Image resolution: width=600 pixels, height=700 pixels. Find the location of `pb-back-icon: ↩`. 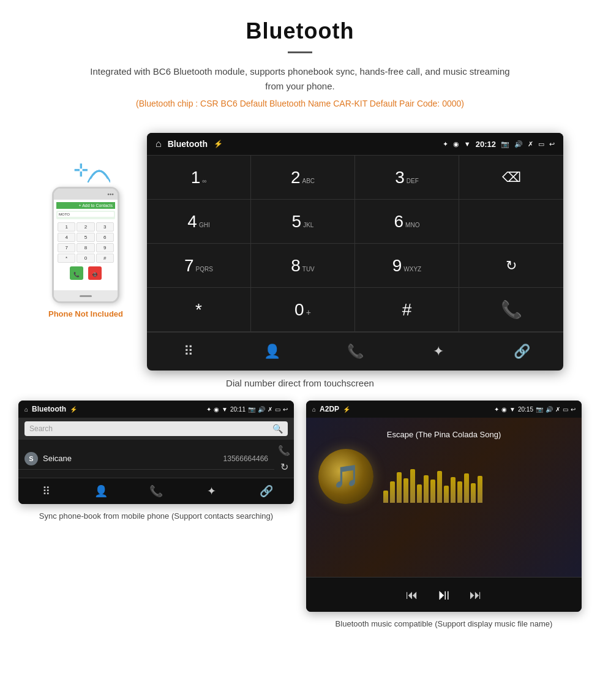

pb-back-icon: ↩ is located at coordinates (285, 409).